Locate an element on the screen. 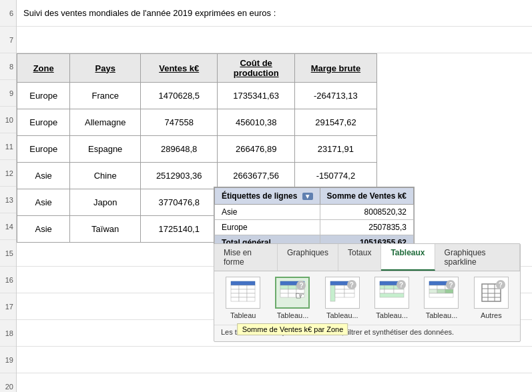  row-num-12: 12 is located at coordinates (8, 173).